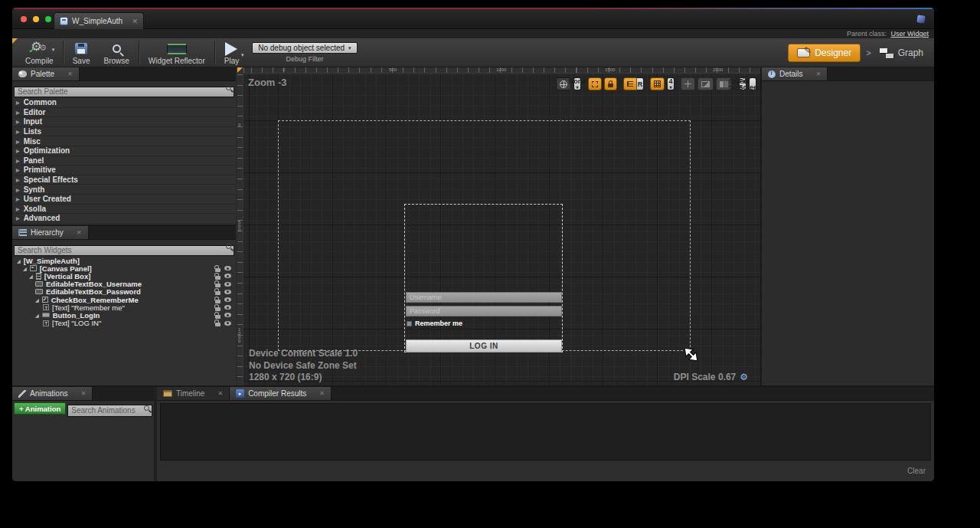 Image resolution: width=980 pixels, height=528 pixels. I want to click on tree-row-canvas-panel: ◢ [Canvas Panel], so click(124, 268).